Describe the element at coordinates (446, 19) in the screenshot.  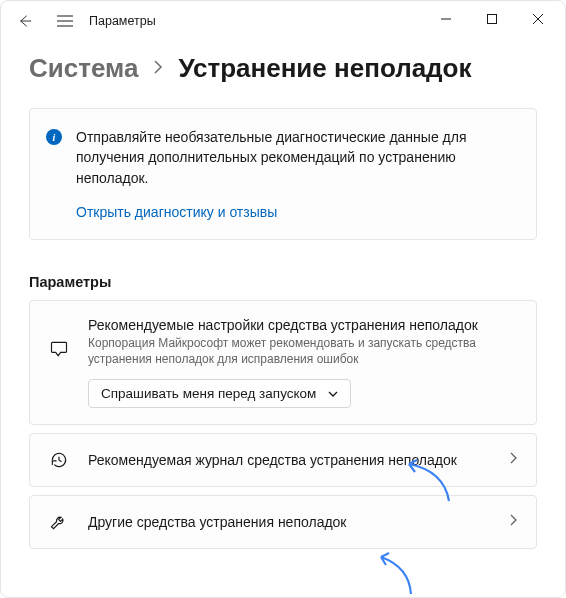
I see `minimize-button` at that location.